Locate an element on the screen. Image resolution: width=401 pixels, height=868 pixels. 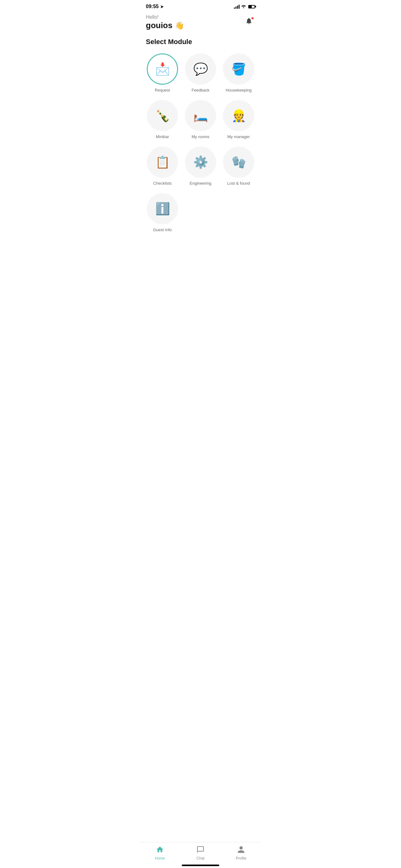
module-lost-found-circle: 🧤 is located at coordinates (238, 162).